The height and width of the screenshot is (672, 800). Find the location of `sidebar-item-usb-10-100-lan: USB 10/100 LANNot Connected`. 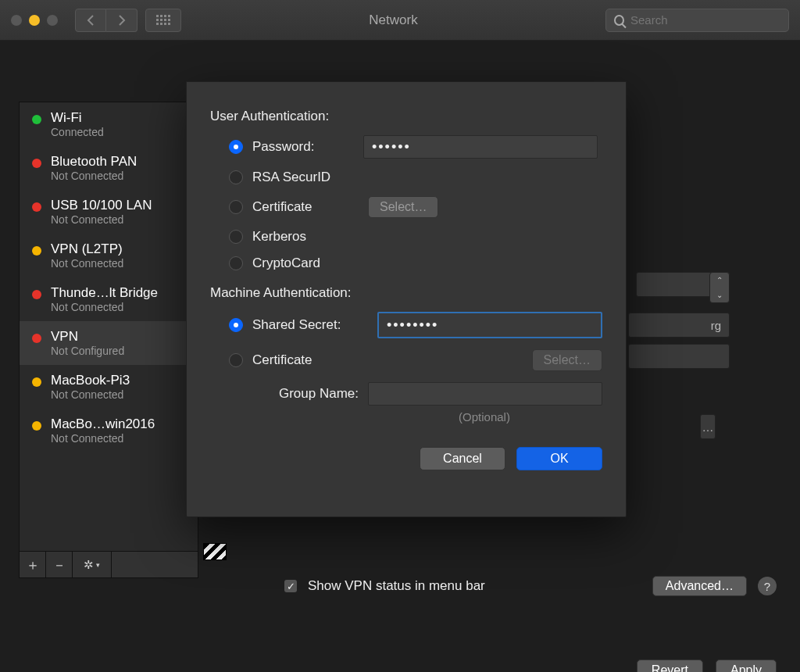

sidebar-item-usb-10-100-lan: USB 10/100 LANNot Connected is located at coordinates (109, 212).